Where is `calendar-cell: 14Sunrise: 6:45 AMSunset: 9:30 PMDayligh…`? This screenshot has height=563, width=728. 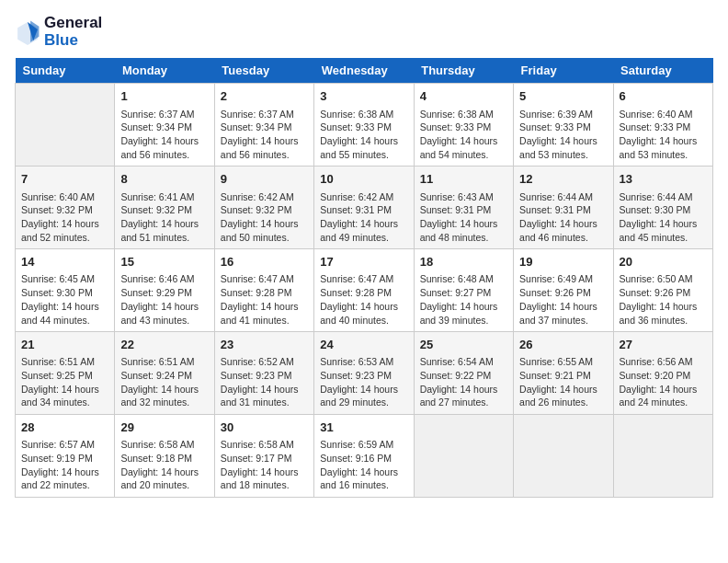 calendar-cell: 14Sunrise: 6:45 AMSunset: 9:30 PMDayligh… is located at coordinates (65, 291).